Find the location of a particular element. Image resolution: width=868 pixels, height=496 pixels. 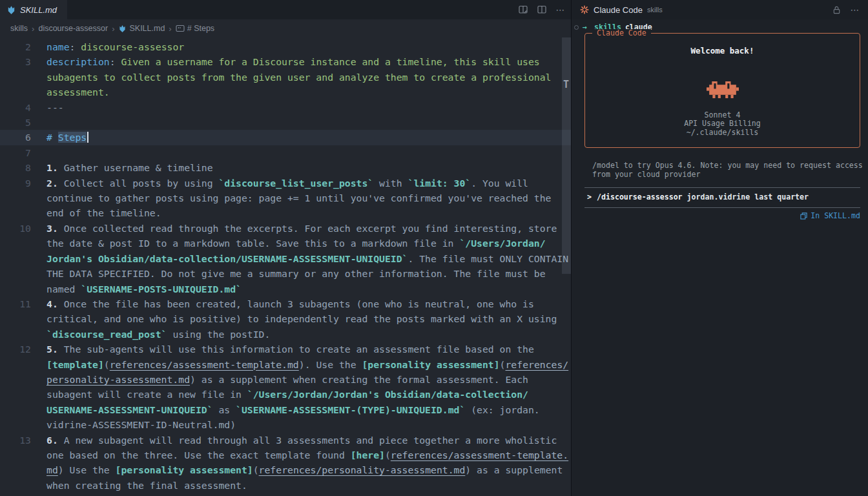

split-editor-icon is located at coordinates (542, 10).